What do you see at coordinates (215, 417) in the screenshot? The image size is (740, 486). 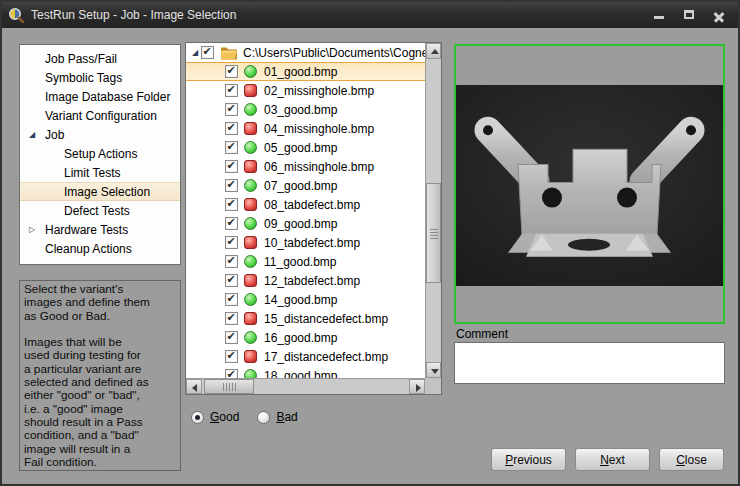 I see `radio-good: Good` at bounding box center [215, 417].